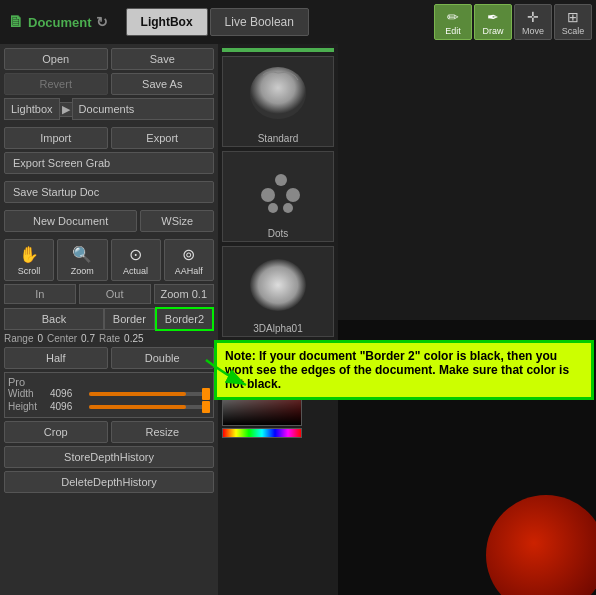  I want to click on standard-label: Standard, so click(278, 138).